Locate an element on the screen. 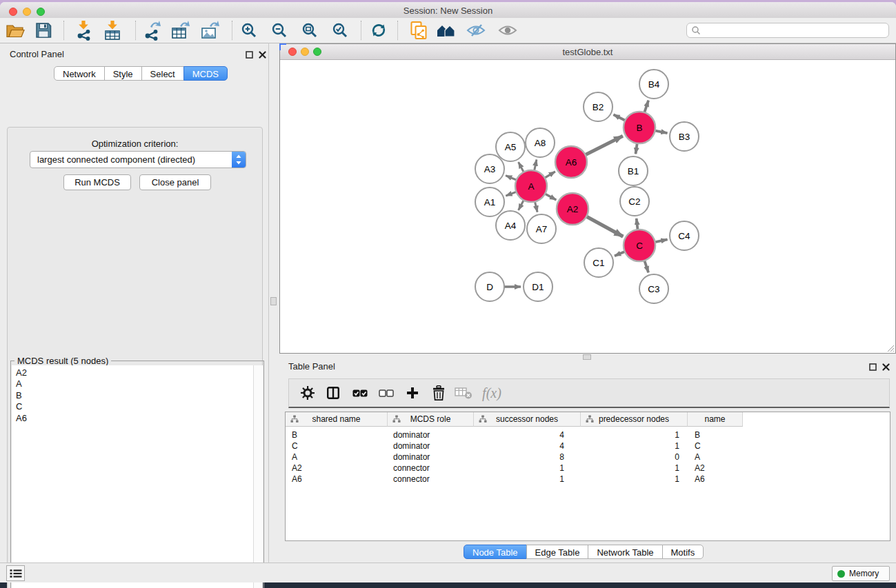 The width and height of the screenshot is (896, 588). graph-node-A1: A1 is located at coordinates (490, 202).